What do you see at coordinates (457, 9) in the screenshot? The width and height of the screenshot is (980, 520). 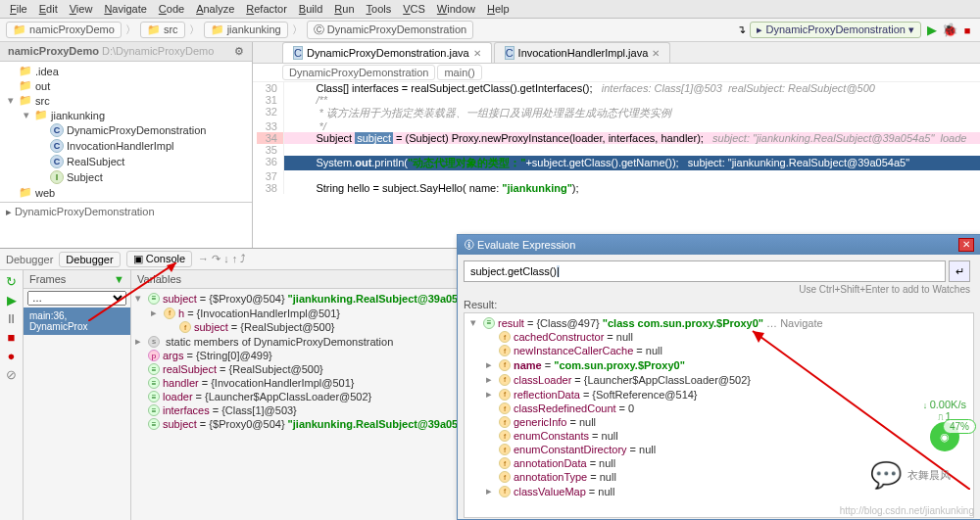 I see `menu-window: Window` at bounding box center [457, 9].